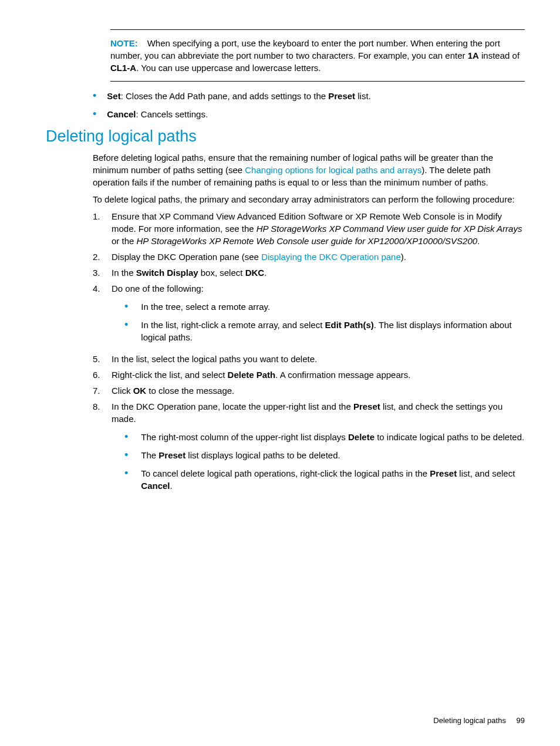 Image resolution: width=560 pixels, height=746 pixels. What do you see at coordinates (124, 43) in the screenshot?
I see `note-label: NOTE:` at bounding box center [124, 43].